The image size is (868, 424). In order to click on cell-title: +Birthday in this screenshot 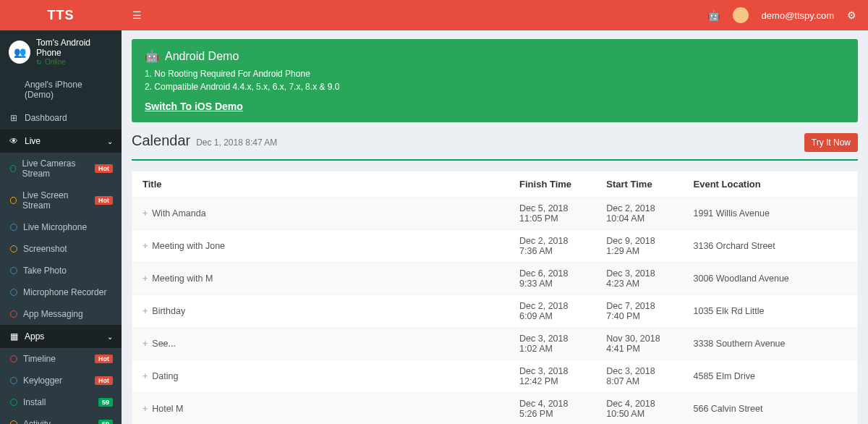, I will do `click(321, 311)`.